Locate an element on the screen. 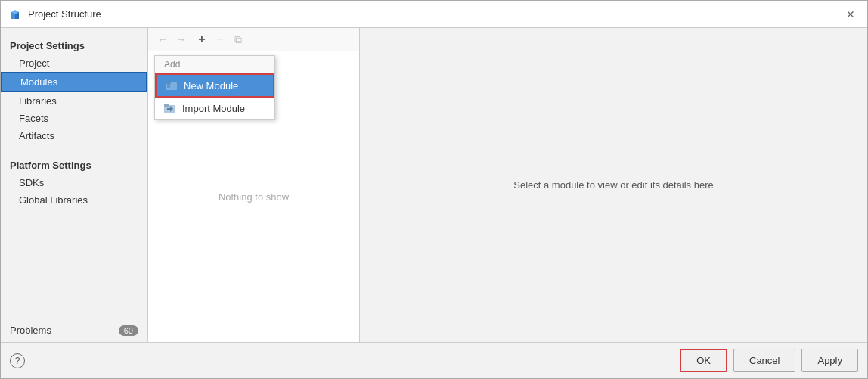 This screenshot has height=379, width=868. new-module-item: New Module is located at coordinates (215, 85).